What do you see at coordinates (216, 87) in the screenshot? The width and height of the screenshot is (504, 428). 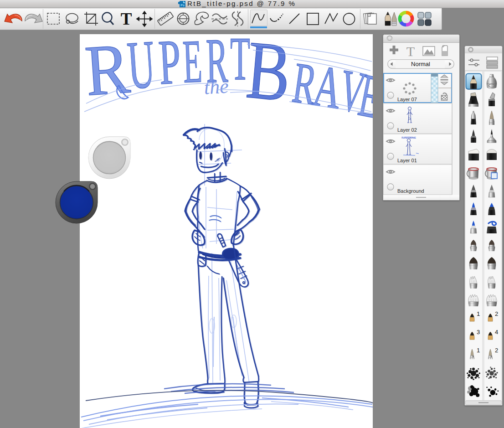 I see `svg-text: the` at bounding box center [216, 87].